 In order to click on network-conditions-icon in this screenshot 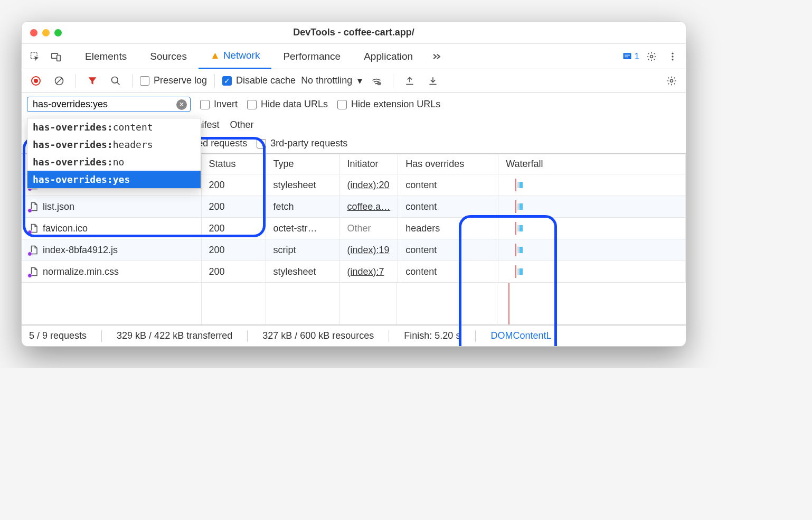, I will do `click(376, 81)`.